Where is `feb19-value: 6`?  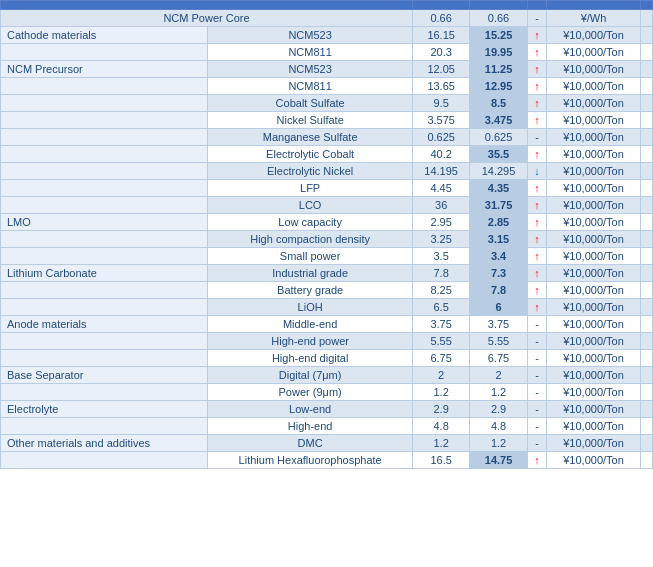 feb19-value: 6 is located at coordinates (498, 308).